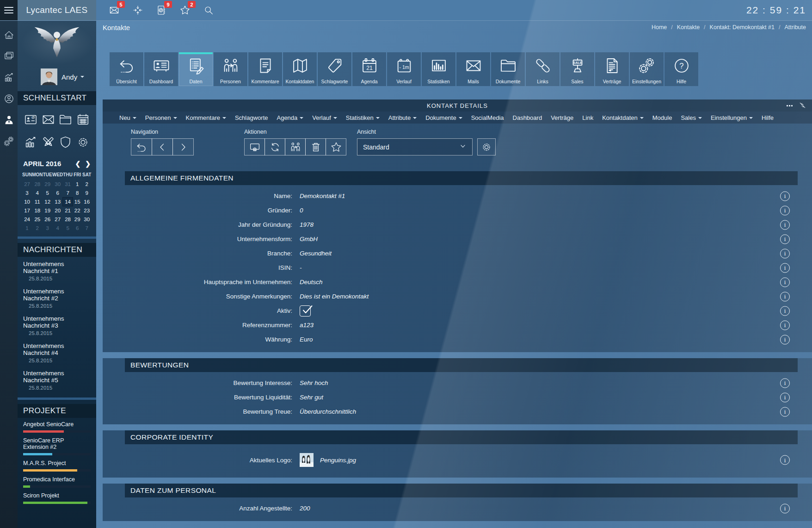 This screenshot has width=812, height=528. Describe the element at coordinates (209, 10) in the screenshot. I see `search-icon` at that location.